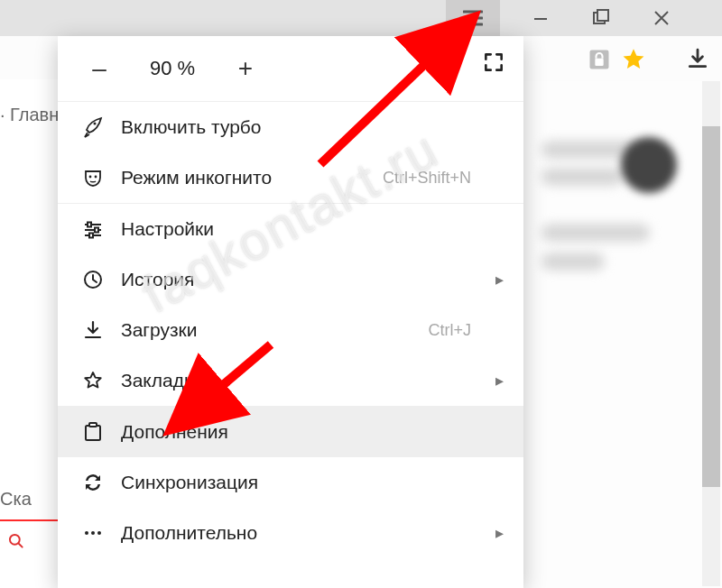 The width and height of the screenshot is (722, 588). I want to click on lock-icon, so click(599, 60).